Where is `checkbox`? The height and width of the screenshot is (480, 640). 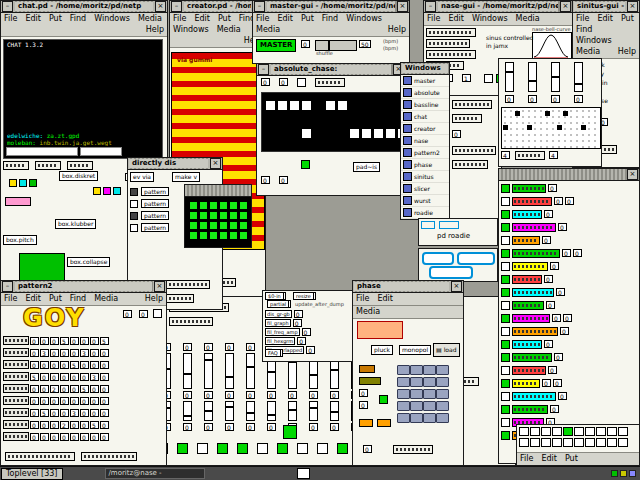
checkbox is located at coordinates (134, 228).